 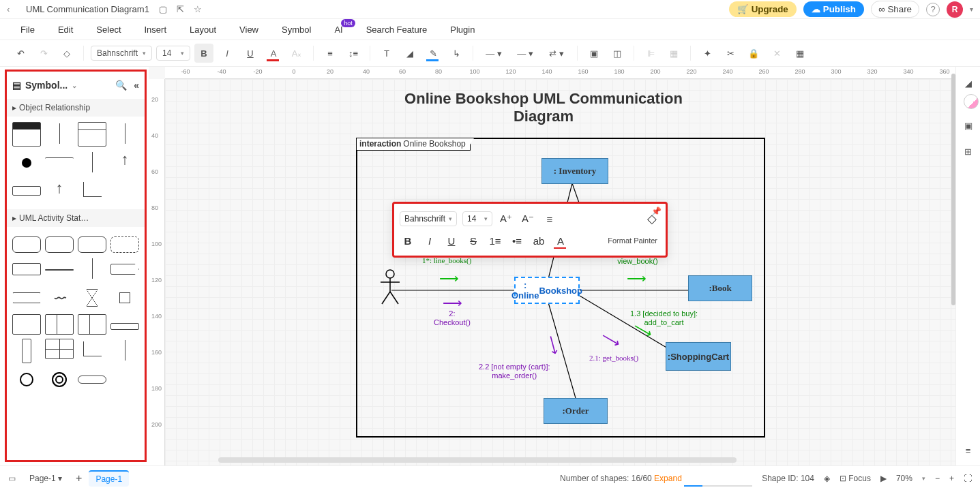 What do you see at coordinates (27, 269) in the screenshot?
I see `shape-object` at bounding box center [27, 269].